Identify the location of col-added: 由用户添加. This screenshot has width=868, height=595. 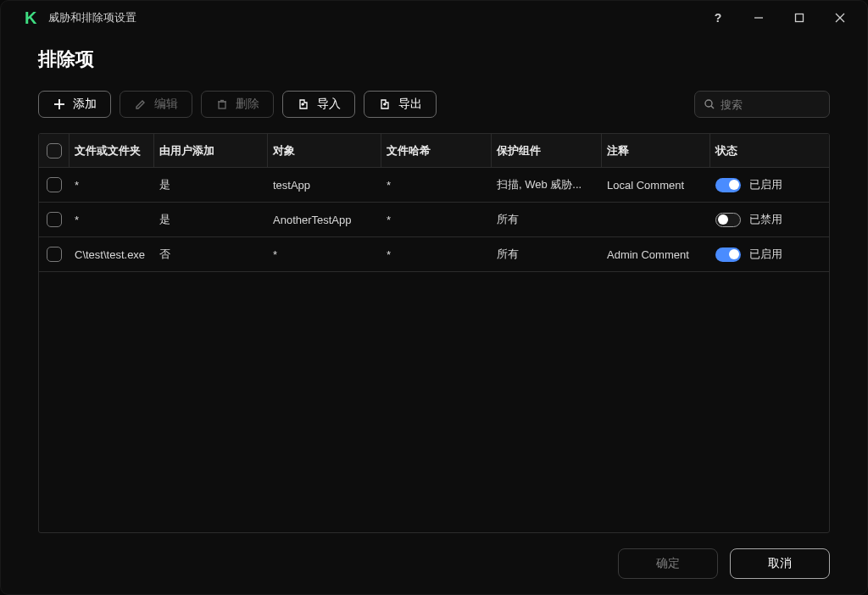
(211, 151).